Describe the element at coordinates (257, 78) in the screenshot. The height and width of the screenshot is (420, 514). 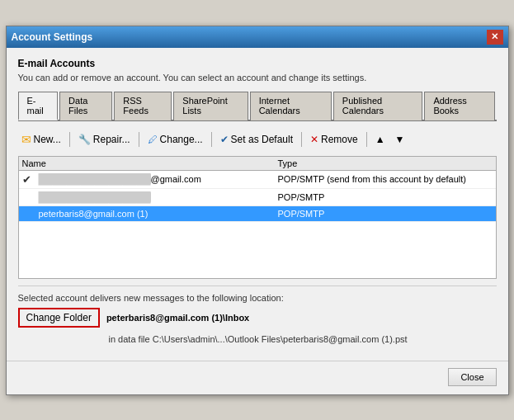
I see `section-desc: You can add or remove an account. You ca…` at that location.